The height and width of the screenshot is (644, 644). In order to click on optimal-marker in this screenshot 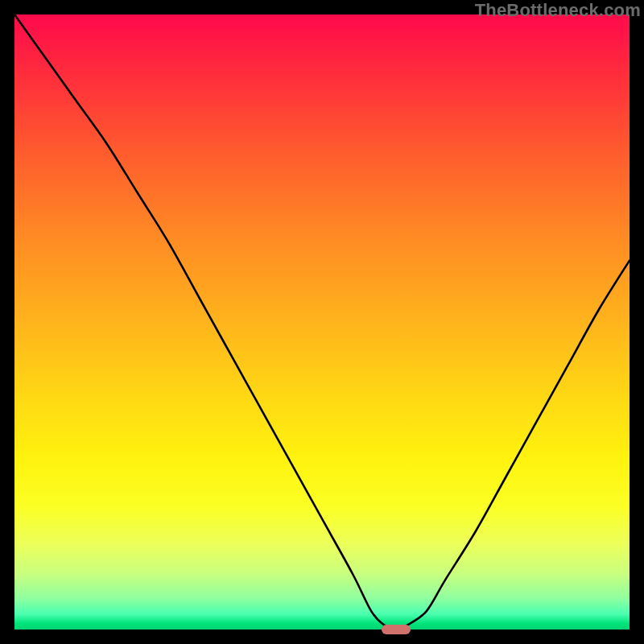, I will do `click(396, 630)`.